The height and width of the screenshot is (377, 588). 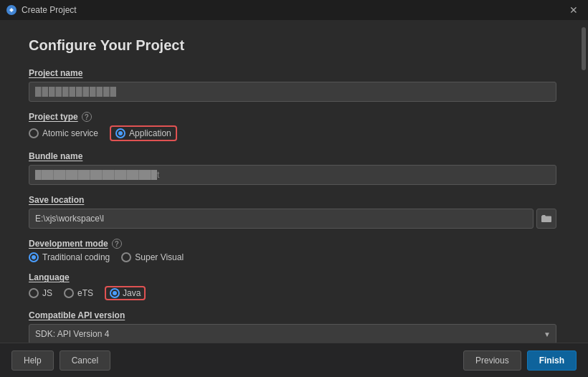 I want to click on radio-ets-circle, so click(x=69, y=293).